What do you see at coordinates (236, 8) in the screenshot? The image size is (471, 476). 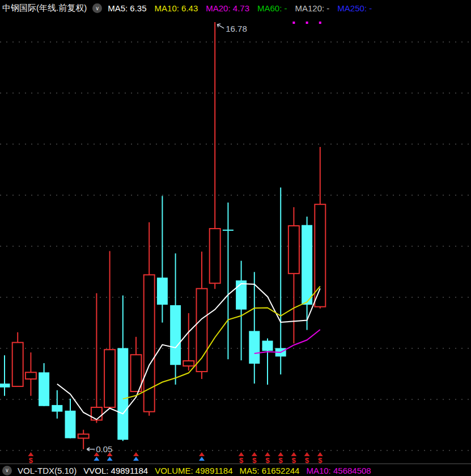 I see `indicator-header-bar: 中钢国际(年线.前复权) ∨ MA5: 6.35 MA10: 6.43 MA20…` at bounding box center [236, 8].